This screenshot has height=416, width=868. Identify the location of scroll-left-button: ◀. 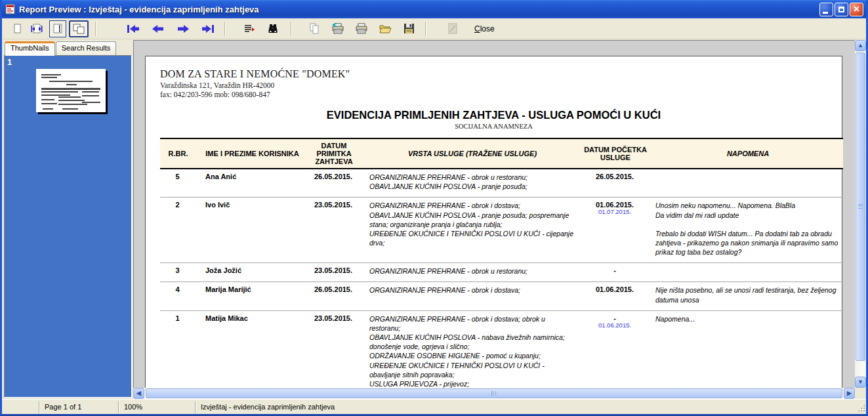
(139, 394).